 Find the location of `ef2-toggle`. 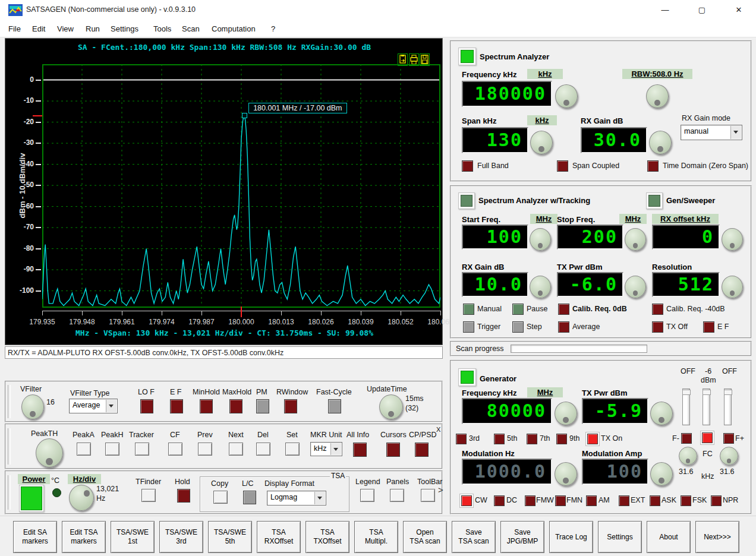

ef2-toggle is located at coordinates (708, 327).